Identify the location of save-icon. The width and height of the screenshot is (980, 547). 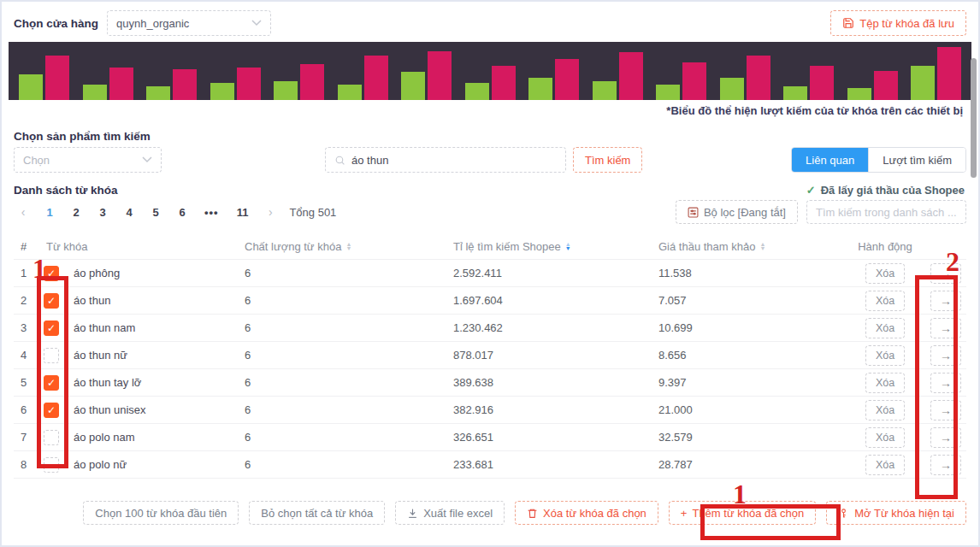
(848, 23).